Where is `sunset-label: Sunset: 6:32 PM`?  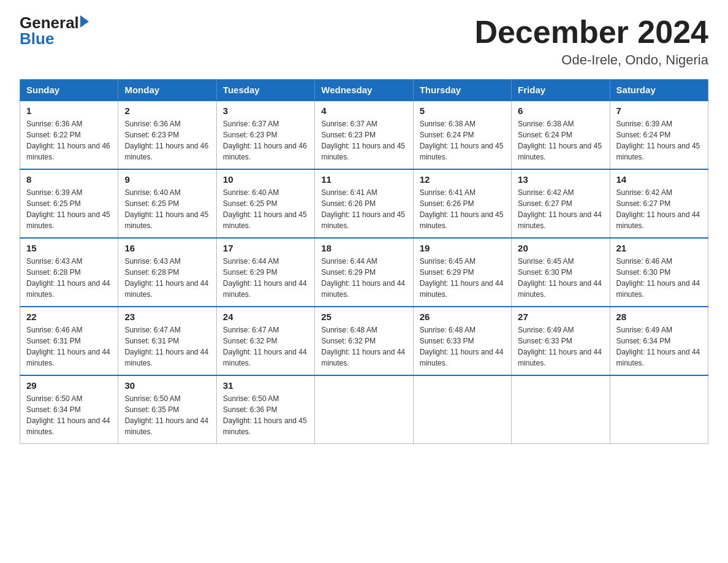
sunset-label: Sunset: 6:32 PM is located at coordinates (348, 341).